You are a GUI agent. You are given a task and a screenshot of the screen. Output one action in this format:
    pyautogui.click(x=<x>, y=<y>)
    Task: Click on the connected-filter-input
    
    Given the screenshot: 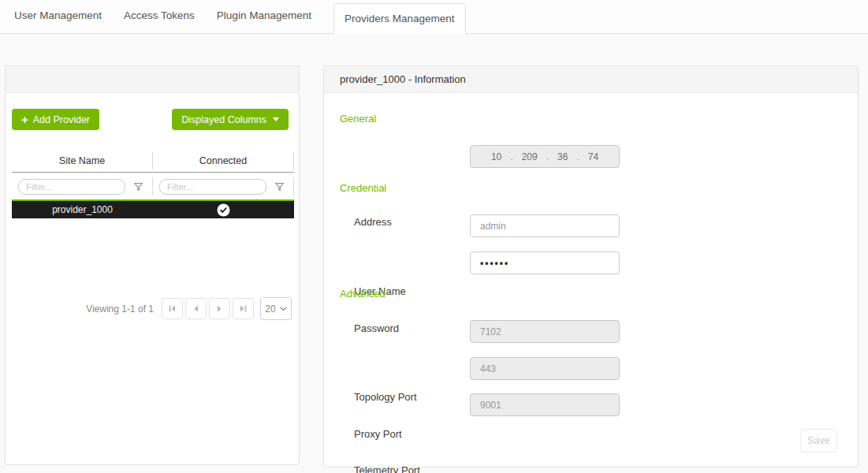 What is the action you would take?
    pyautogui.click(x=213, y=187)
    